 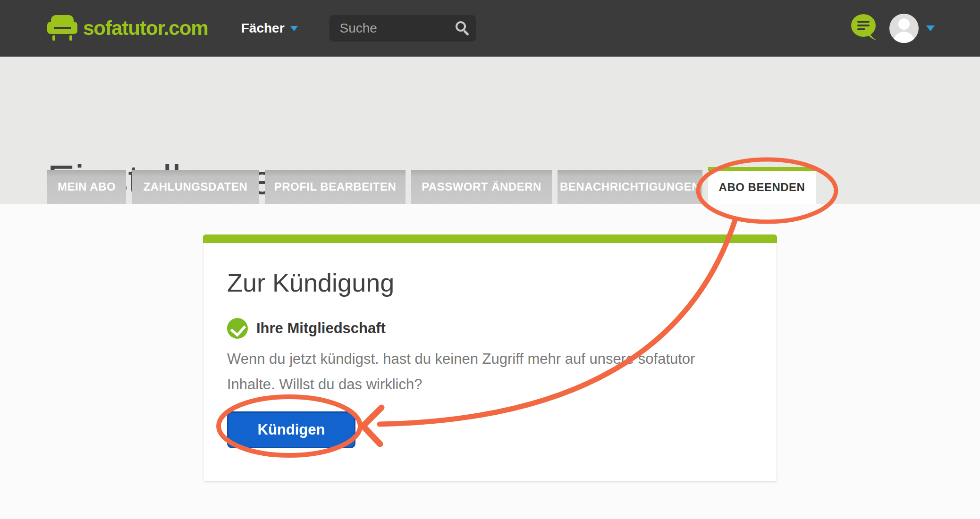 What do you see at coordinates (489, 385) in the screenshot?
I see `membership-text-line2: Inhalte. Willst du das wirklich?` at bounding box center [489, 385].